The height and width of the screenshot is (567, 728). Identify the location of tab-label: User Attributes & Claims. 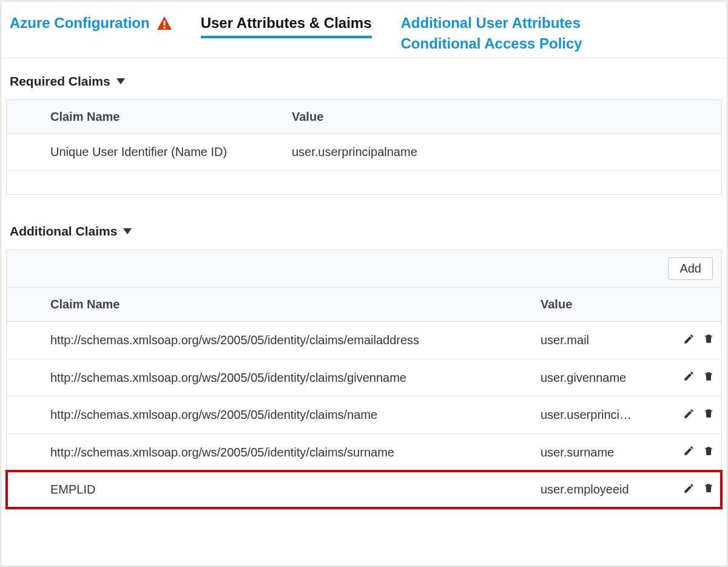
(286, 23).